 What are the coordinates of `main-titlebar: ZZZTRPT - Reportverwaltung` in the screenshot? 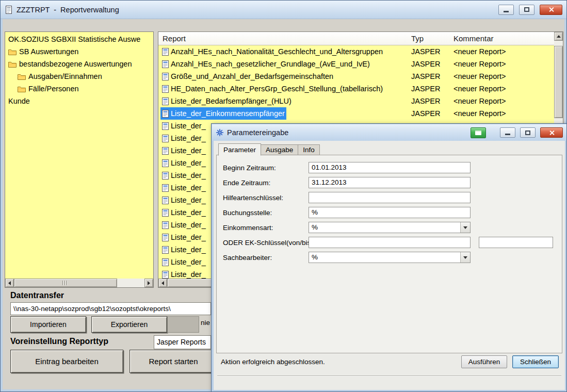 It's located at (284, 10).